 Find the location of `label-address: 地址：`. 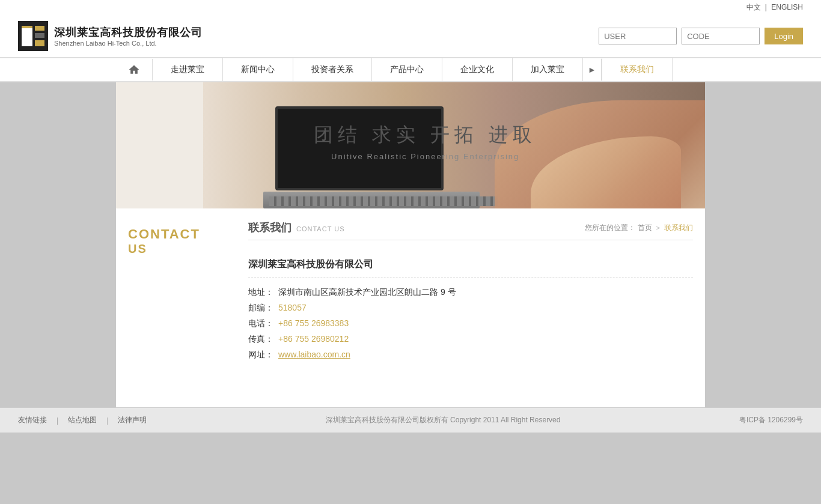

label-address: 地址： is located at coordinates (263, 293).